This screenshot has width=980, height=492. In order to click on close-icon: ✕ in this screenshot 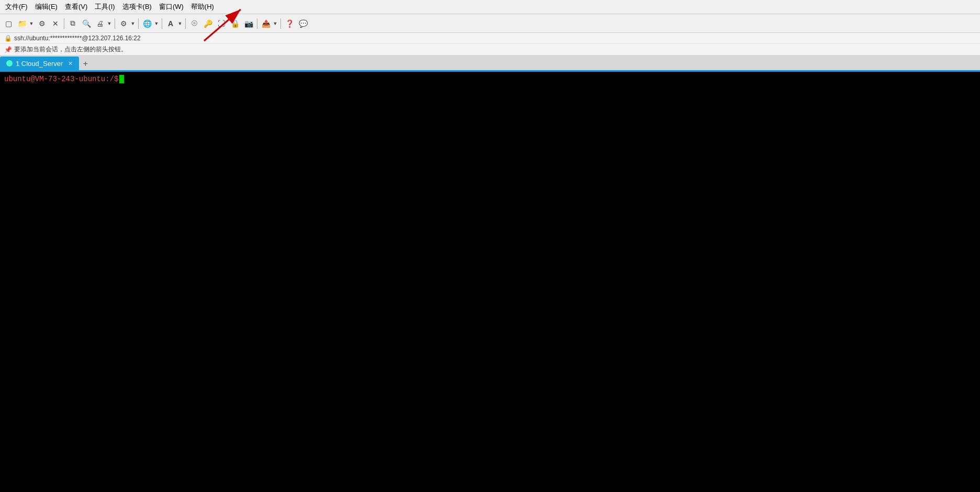, I will do `click(55, 24)`.